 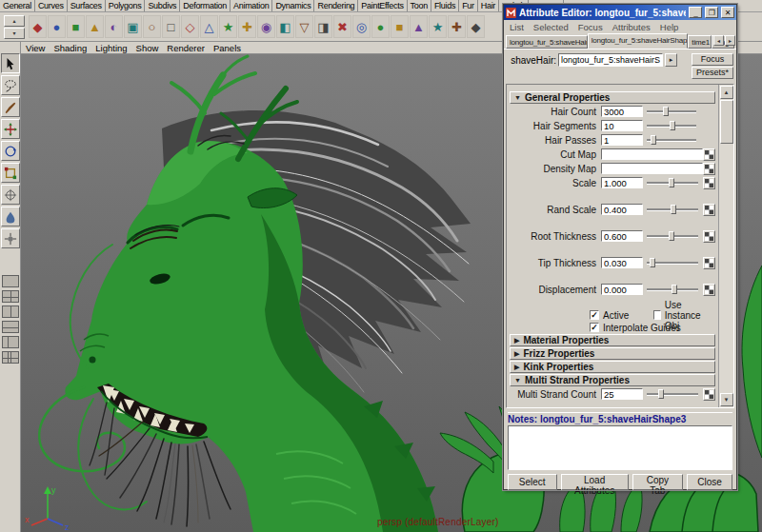 I want to click on menu-item: Toon, so click(x=419, y=6).